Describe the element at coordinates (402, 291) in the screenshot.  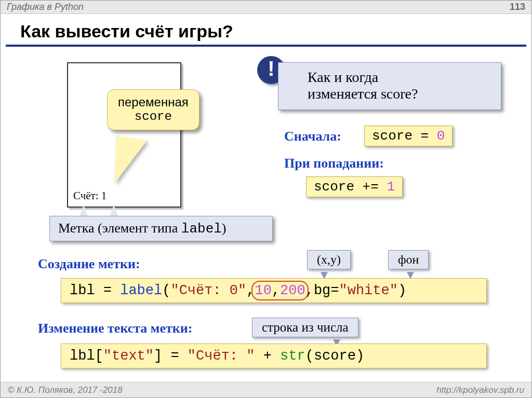
I see `tok-close: )` at that location.